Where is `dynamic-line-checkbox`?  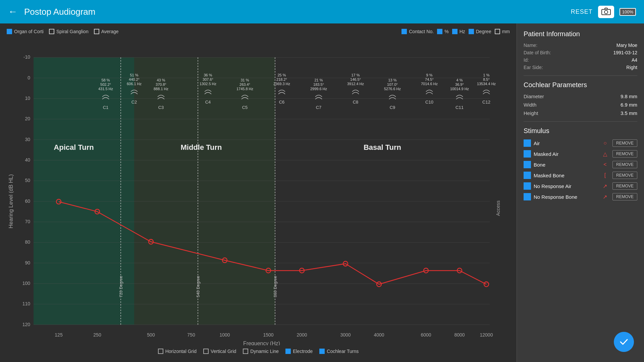
dynamic-line-checkbox is located at coordinates (246, 351).